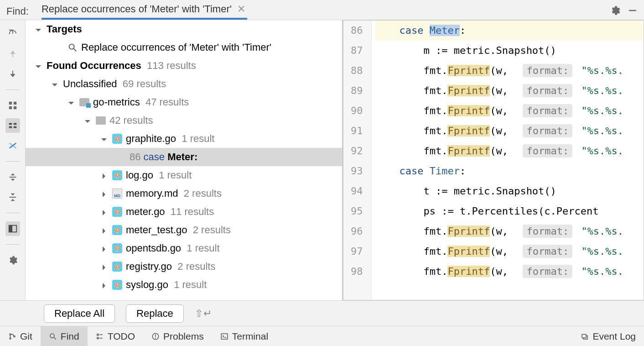 This screenshot has width=644, height=346. Describe the element at coordinates (184, 29) in the screenshot. I see `targets-node: Targets` at that location.